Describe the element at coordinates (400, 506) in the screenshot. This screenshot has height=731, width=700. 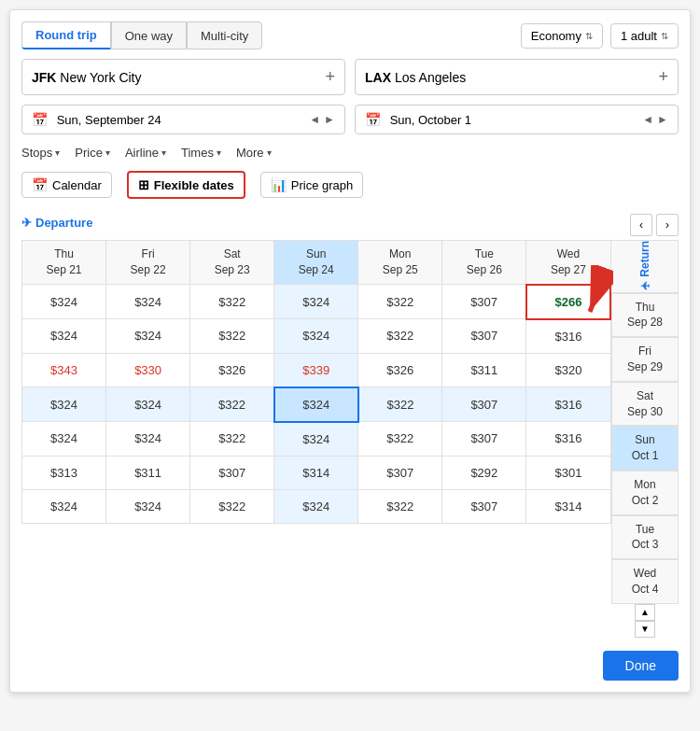
I see `cell-r6-c4: $322` at that location.